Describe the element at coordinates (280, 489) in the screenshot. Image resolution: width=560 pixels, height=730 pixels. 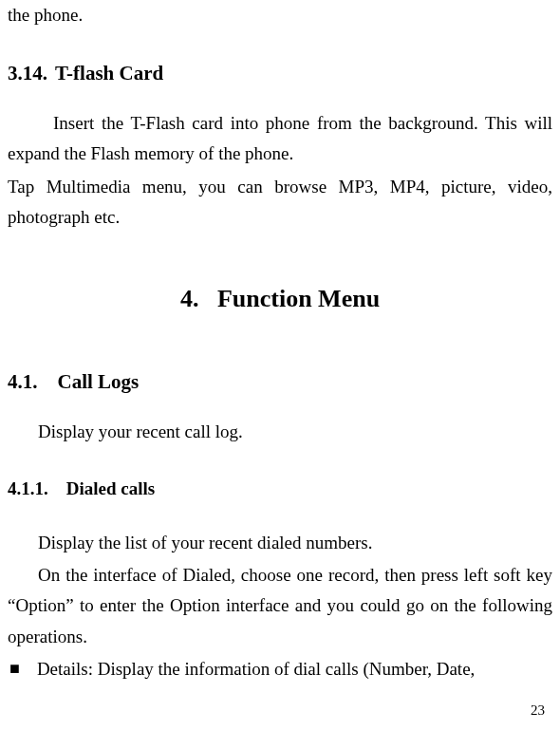
I see `heading-4-1-1: 4.1.1. Dialed calls` at that location.